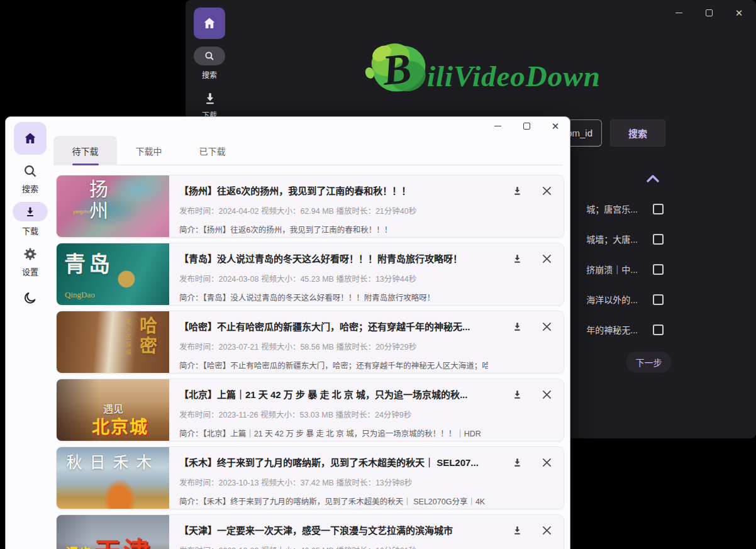 This screenshot has width=756, height=549. What do you see at coordinates (82, 211) in the screenshot?
I see `thumbnail-text-secondary: yangzhou` at bounding box center [82, 211].